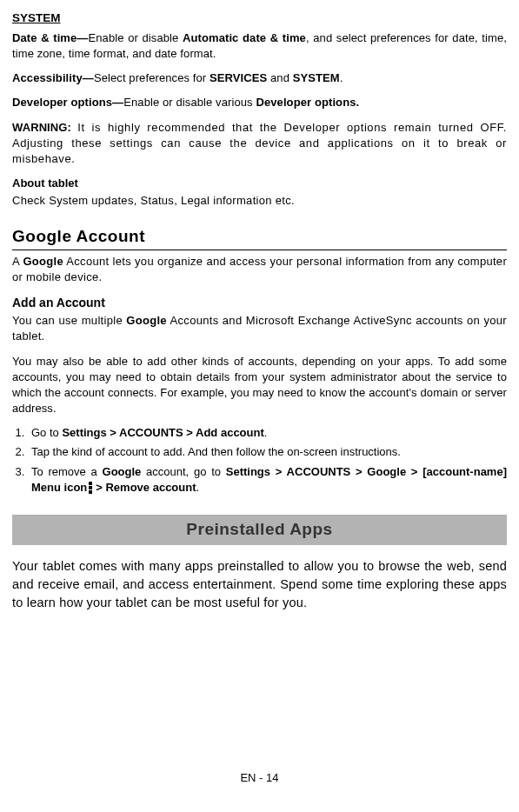 Image resolution: width=519 pixels, height=812 pixels. What do you see at coordinates (259, 46) in the screenshot?
I see `date-time-para: Date & time—Enable or disable Automatic …` at bounding box center [259, 46].